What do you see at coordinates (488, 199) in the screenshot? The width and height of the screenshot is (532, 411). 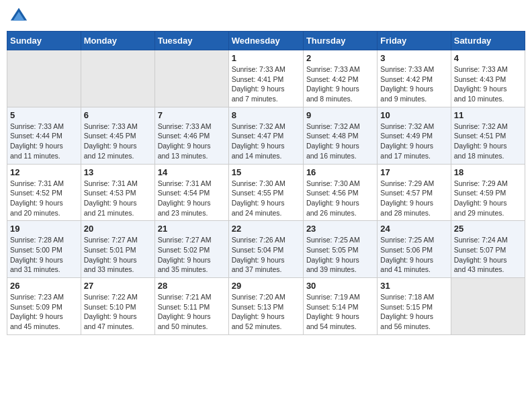 I see `day-info: Sunrise: 7:29 AM Sunset: 4:59 PM Dayligh…` at bounding box center [488, 199].